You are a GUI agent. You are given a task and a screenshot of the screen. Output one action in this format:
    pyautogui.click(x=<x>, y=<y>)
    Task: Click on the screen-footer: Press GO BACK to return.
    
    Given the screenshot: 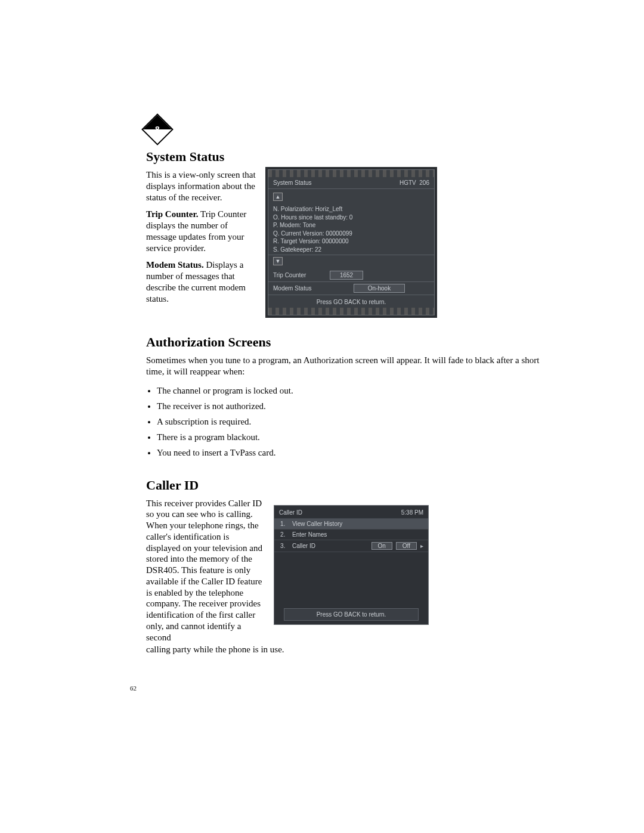 What is the action you would take?
    pyautogui.click(x=351, y=302)
    